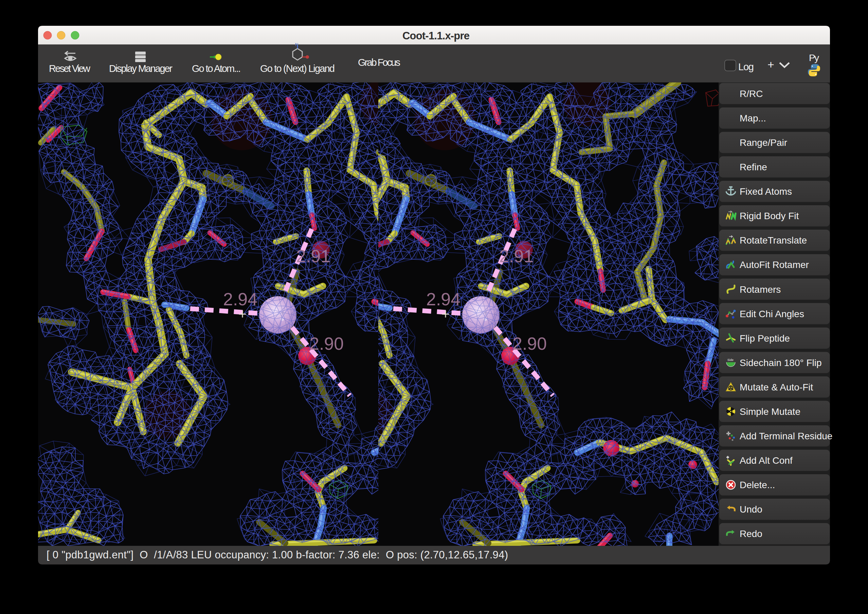 This screenshot has height=614, width=868. I want to click on svg-text: Sidechain 180° Flip, so click(781, 363).